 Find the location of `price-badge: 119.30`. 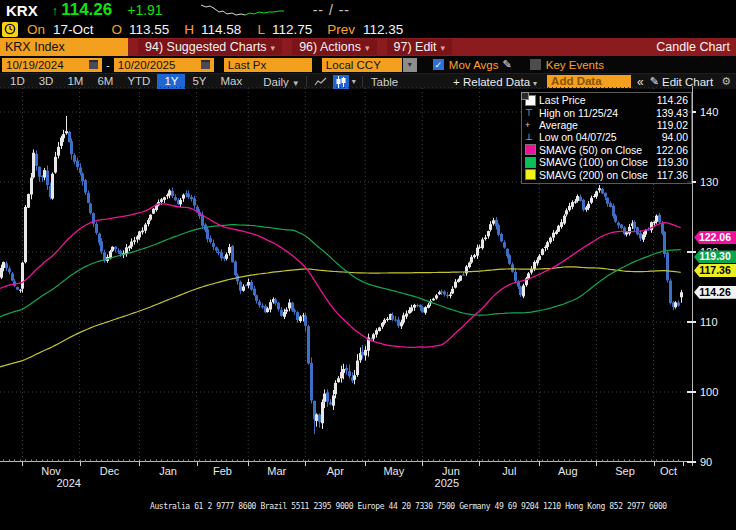

price-badge: 119.30 is located at coordinates (715, 256).